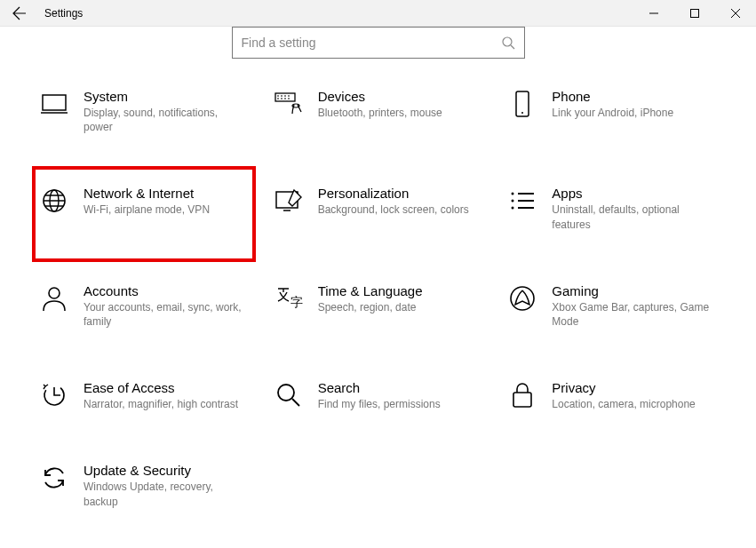 The height and width of the screenshot is (548, 756). What do you see at coordinates (378, 43) in the screenshot?
I see `search-box` at bounding box center [378, 43].